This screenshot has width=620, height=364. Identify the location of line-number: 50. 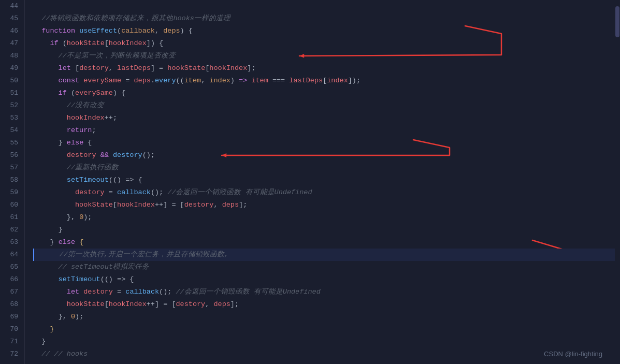
(9, 81).